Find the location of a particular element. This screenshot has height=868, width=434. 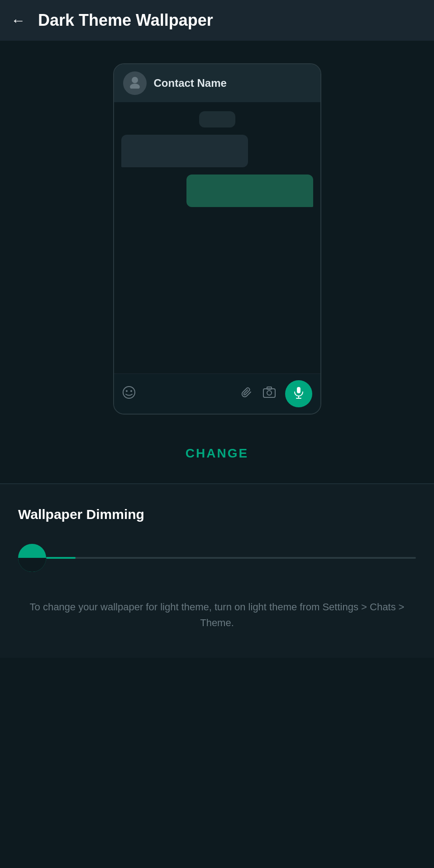

date-bubble is located at coordinates (217, 119).